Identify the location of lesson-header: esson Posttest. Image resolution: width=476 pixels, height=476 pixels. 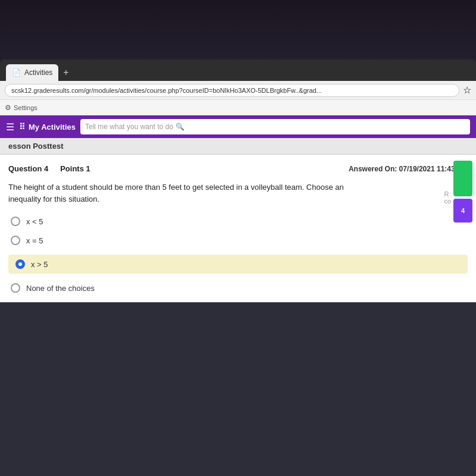
(238, 146).